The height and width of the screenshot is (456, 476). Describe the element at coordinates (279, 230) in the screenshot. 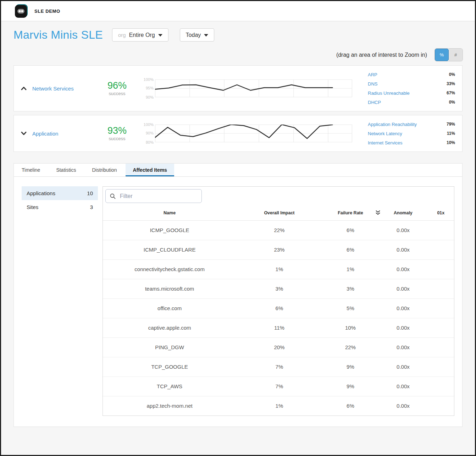

I see `overall-impact-value: 22%` at that location.